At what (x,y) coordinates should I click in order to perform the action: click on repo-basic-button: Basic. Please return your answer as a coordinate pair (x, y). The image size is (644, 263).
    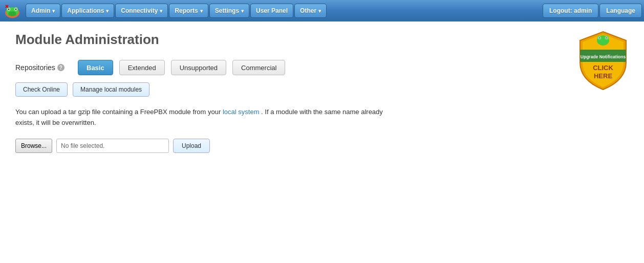
    Looking at the image, I should click on (95, 68).